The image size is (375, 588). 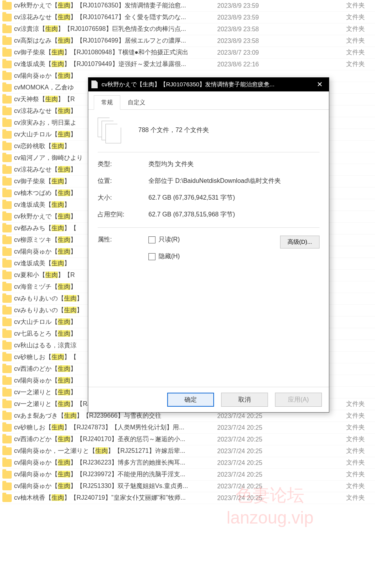 What do you see at coordinates (234, 198) in the screenshot?
I see `size-value: 62.7 GB (67,376,942,531 字节)` at bounding box center [234, 198].